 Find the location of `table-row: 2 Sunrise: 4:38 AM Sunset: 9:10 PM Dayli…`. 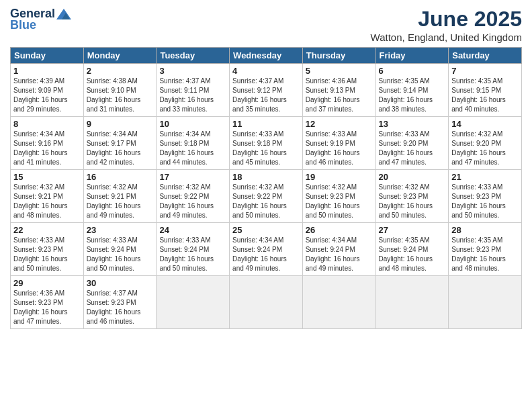

table-row: 2 Sunrise: 4:38 AM Sunset: 9:10 PM Dayli… is located at coordinates (120, 90).